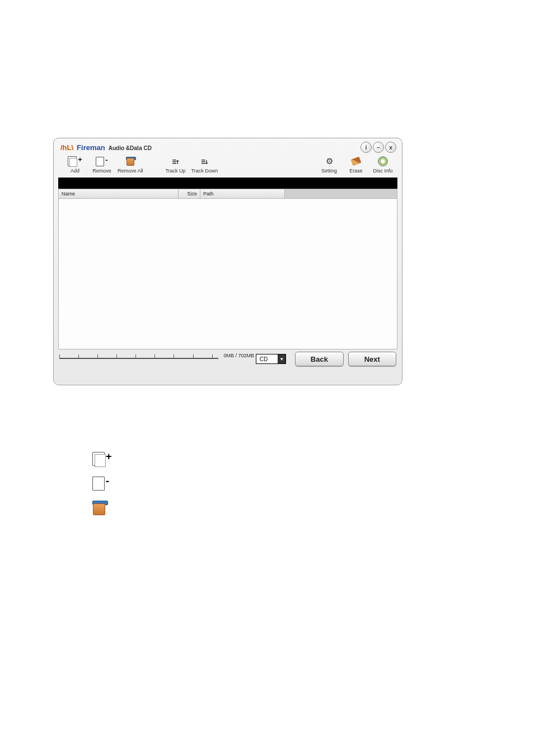  I want to click on col-name: Name, so click(119, 194).